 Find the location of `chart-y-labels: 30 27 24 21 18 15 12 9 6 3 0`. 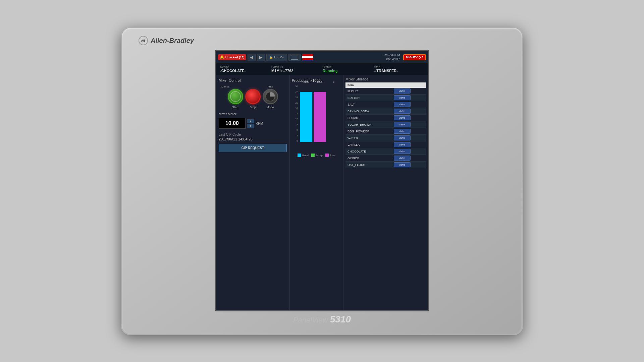

chart-y-labels: 30 27 24 21 18 15 12 9 6 3 0 is located at coordinates (295, 114).